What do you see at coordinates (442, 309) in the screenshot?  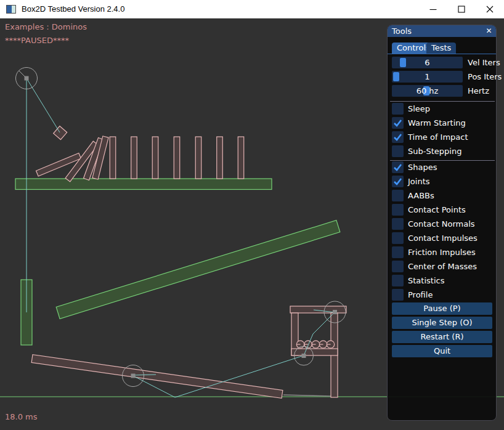 I see `pause-button: Pause (P)` at bounding box center [442, 309].